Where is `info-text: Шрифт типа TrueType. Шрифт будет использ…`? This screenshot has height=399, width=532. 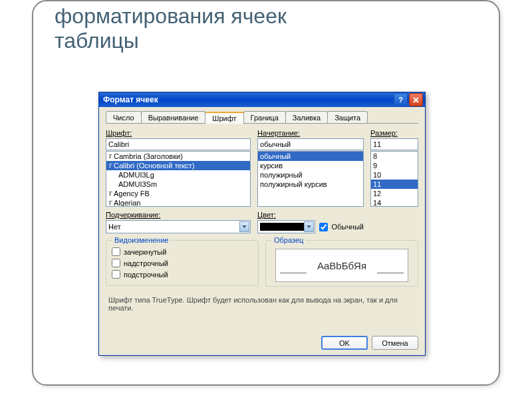
info-text: Шрифт типа TrueType. Шрифт будет использ… is located at coordinates (262, 304).